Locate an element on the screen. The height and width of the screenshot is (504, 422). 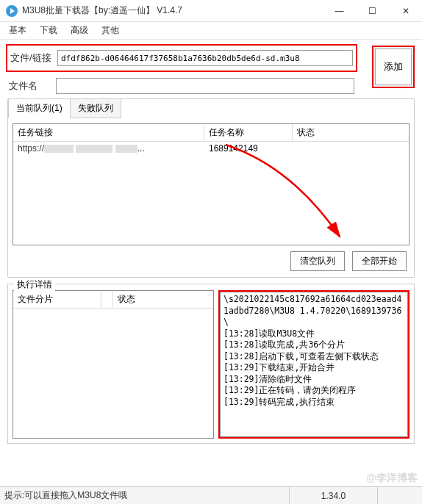
col-status: 状态 is located at coordinates (351, 132).